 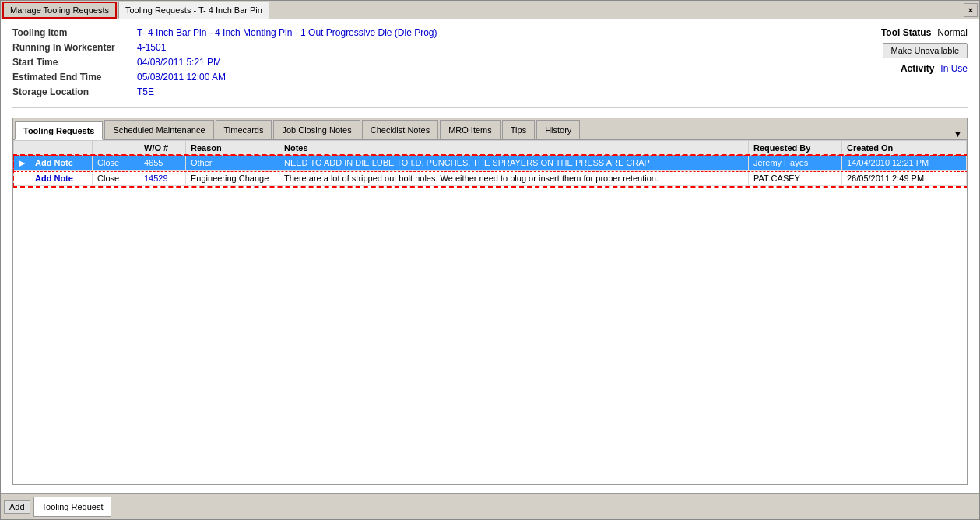 I want to click on col-header-notes: Notes, so click(x=514, y=148).